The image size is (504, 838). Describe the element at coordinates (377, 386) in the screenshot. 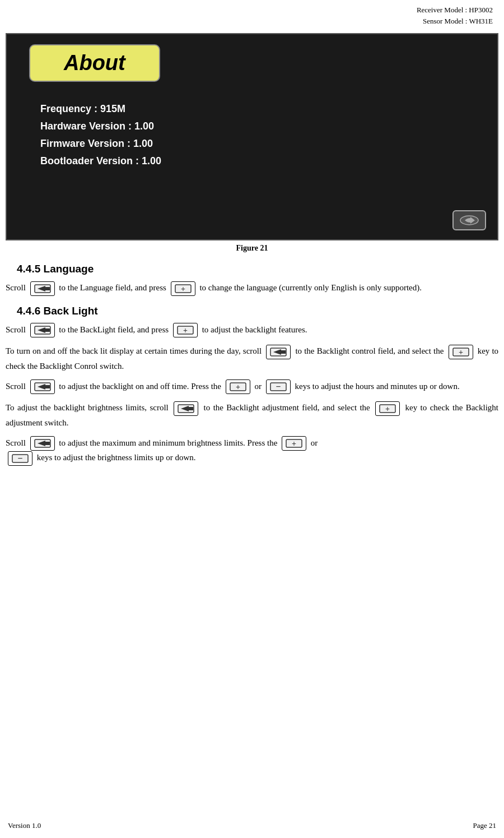

I see `446-p3-post: keys to adjust the hours and minutes up …` at that location.